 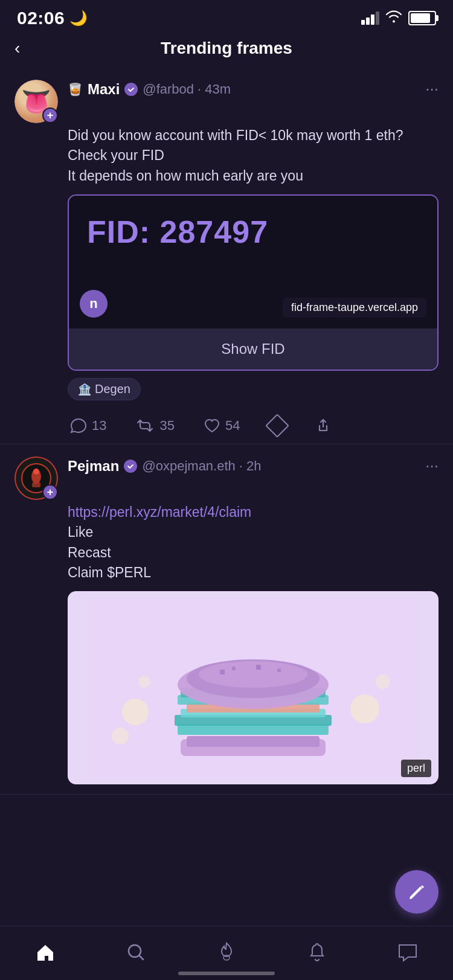 I want to click on post-user-row-2: Pejman @oxpejman.eth · 2h ···, so click(x=253, y=466).